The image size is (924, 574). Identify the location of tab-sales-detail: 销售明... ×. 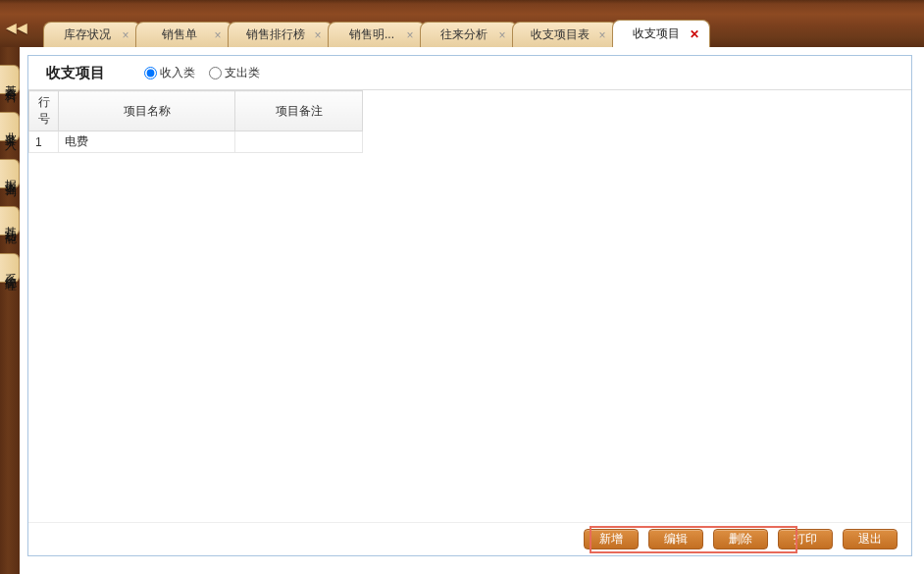
(377, 34).